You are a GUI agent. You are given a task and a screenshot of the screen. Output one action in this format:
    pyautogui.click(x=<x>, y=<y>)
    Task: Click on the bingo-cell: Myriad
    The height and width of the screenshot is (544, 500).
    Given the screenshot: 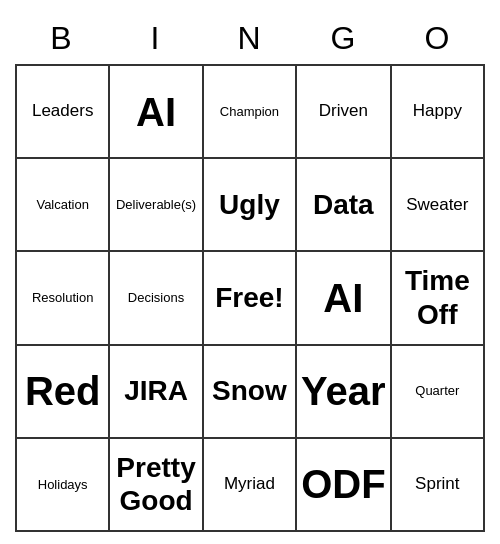 What is the action you would take?
    pyautogui.click(x=250, y=486)
    